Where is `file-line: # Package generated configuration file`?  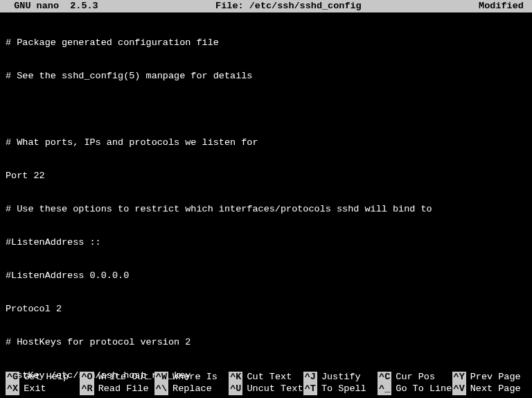
file-line: # Package generated configuration file is located at coordinates (266, 43).